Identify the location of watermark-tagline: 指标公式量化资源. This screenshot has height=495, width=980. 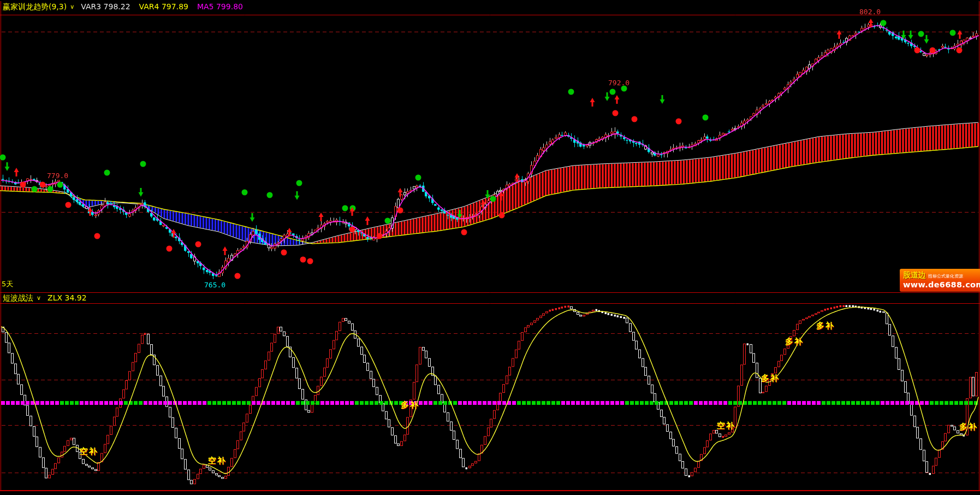
(946, 276).